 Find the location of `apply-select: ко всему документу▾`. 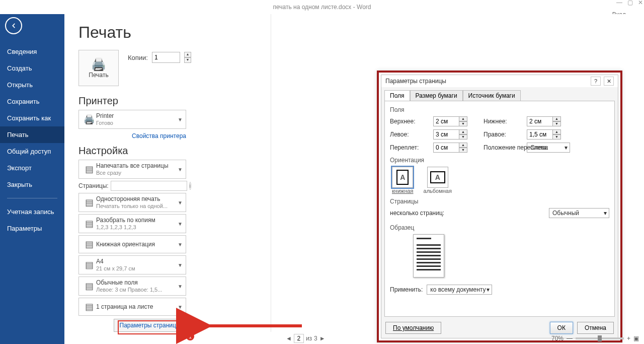

apply-select: ко всему документу▾ is located at coordinates (459, 290).